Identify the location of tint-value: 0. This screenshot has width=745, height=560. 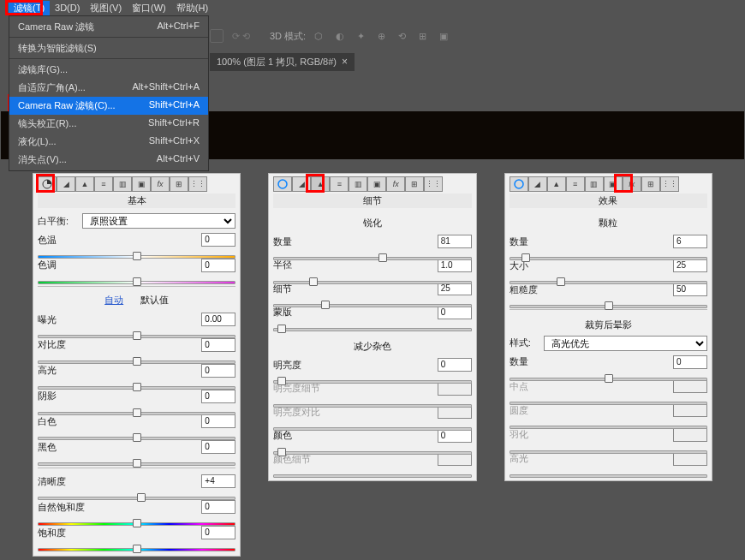
(218, 265).